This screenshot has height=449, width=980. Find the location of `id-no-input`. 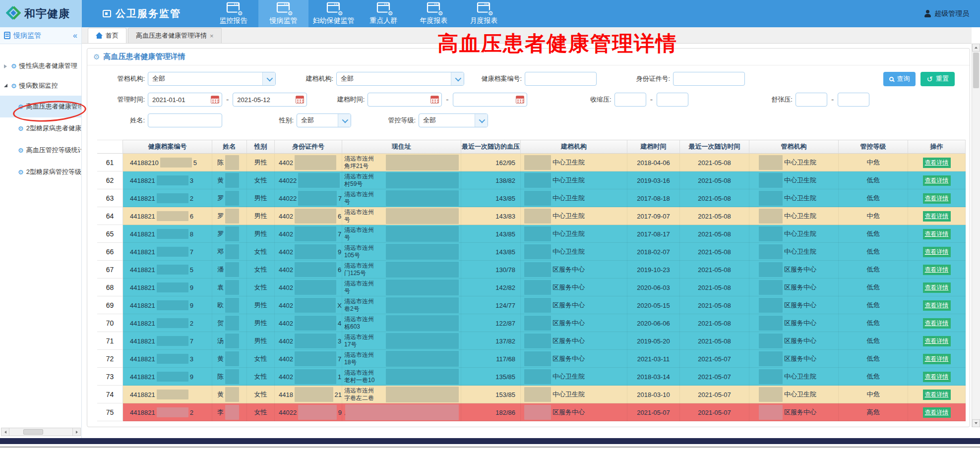

id-no-input is located at coordinates (709, 79).